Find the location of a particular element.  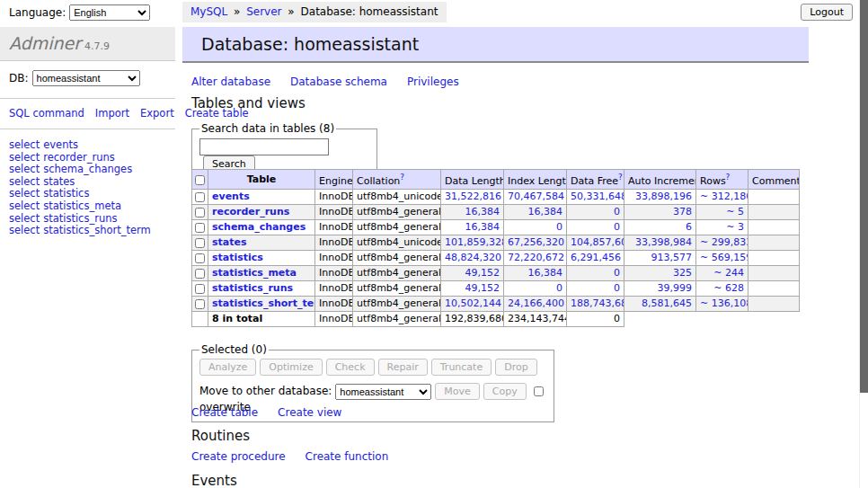

table-name-link: statistics_short_term is located at coordinates (264, 304).